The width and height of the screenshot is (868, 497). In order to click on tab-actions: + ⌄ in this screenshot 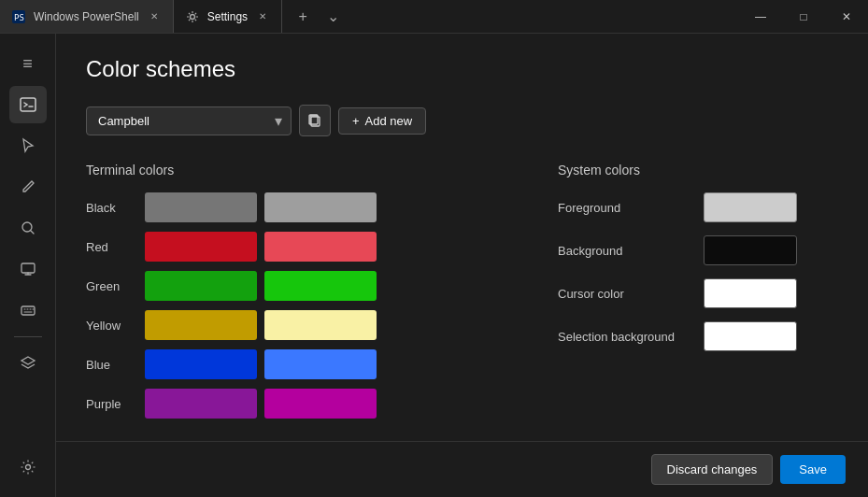, I will do `click(318, 17)`.